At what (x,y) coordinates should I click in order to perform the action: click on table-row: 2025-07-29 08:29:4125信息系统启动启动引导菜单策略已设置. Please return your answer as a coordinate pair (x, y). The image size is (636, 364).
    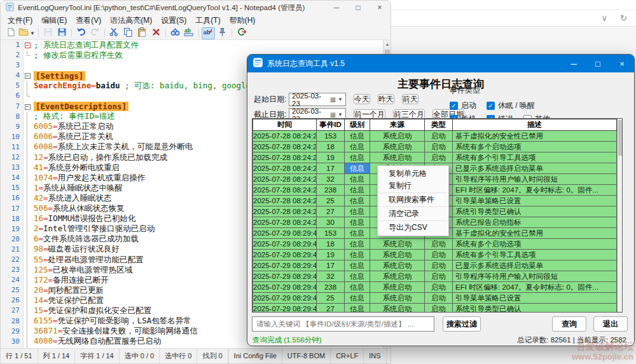
    Looking at the image, I should click on (435, 299).